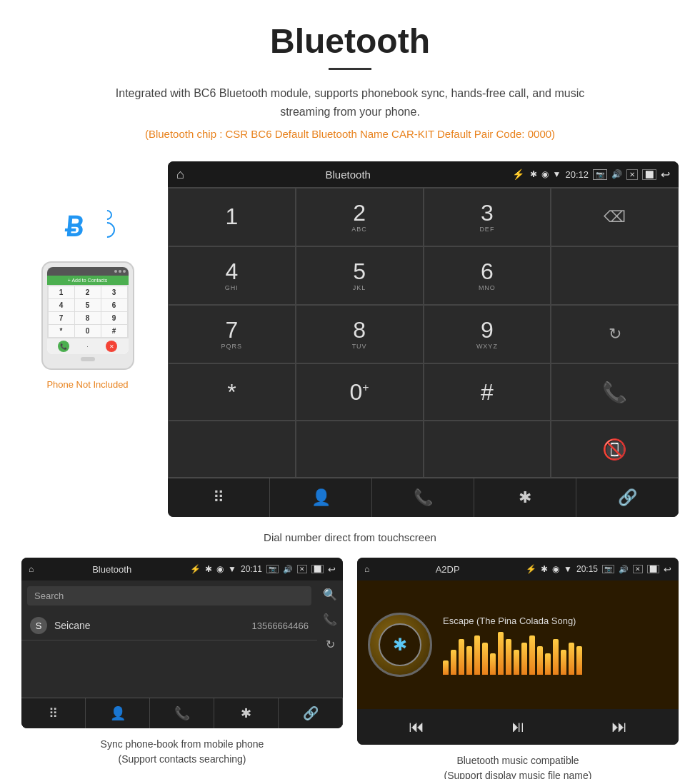 The image size is (700, 779). Describe the element at coordinates (600, 174) in the screenshot. I see `camera-icon: 📷` at that location.